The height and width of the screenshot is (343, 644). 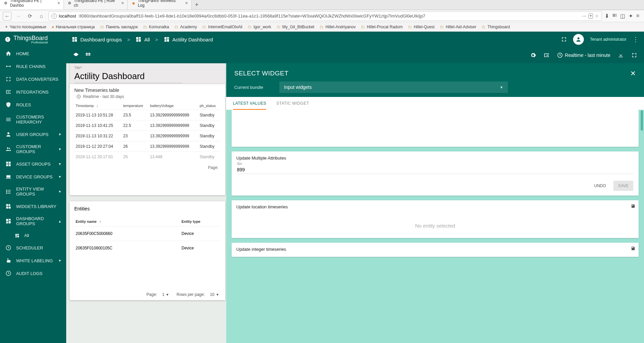 I want to click on field-value: 899, so click(x=435, y=170).